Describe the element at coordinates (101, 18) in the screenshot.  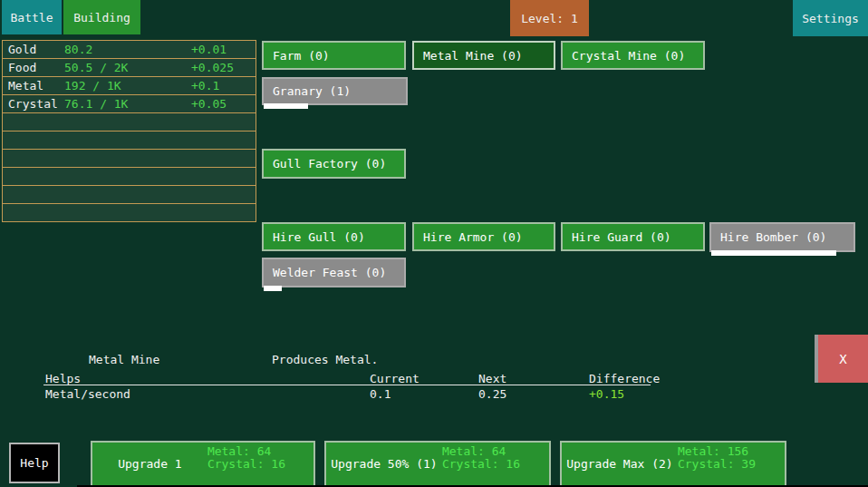
I see `tab-building-label: Building` at that location.